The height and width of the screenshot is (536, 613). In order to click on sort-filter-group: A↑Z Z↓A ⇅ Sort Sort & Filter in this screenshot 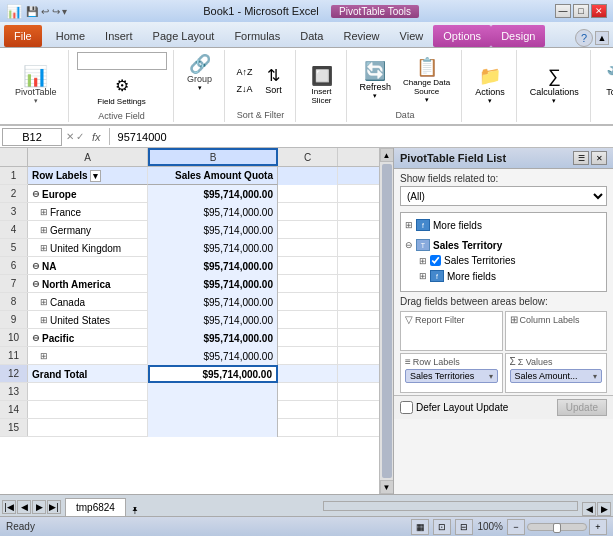, I will do `click(262, 86)`.